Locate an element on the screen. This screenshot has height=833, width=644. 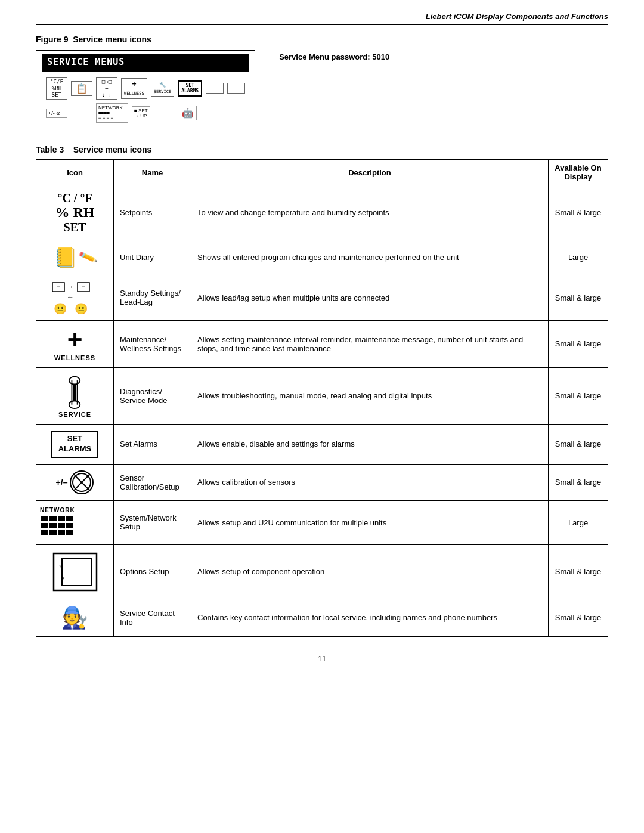
th-icon: Icon is located at coordinates (75, 173).